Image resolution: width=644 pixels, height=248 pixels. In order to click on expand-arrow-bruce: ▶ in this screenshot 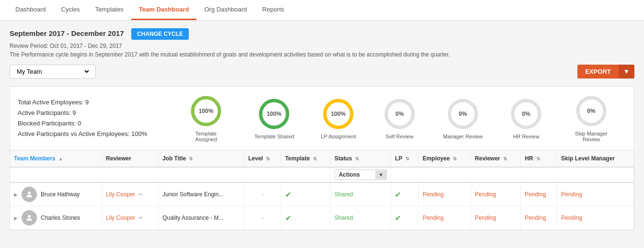, I will do `click(16, 194)`.